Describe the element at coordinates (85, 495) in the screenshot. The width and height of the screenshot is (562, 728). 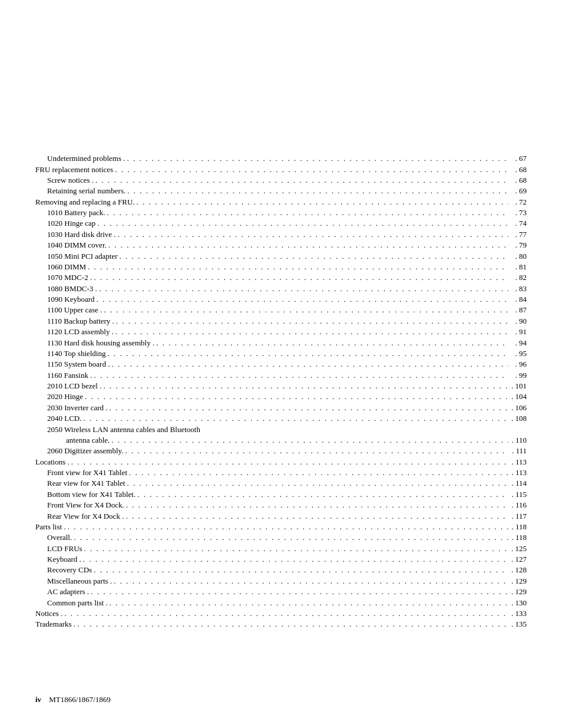
I see `toc-label: Bottom view for X41 Tablet.` at that location.